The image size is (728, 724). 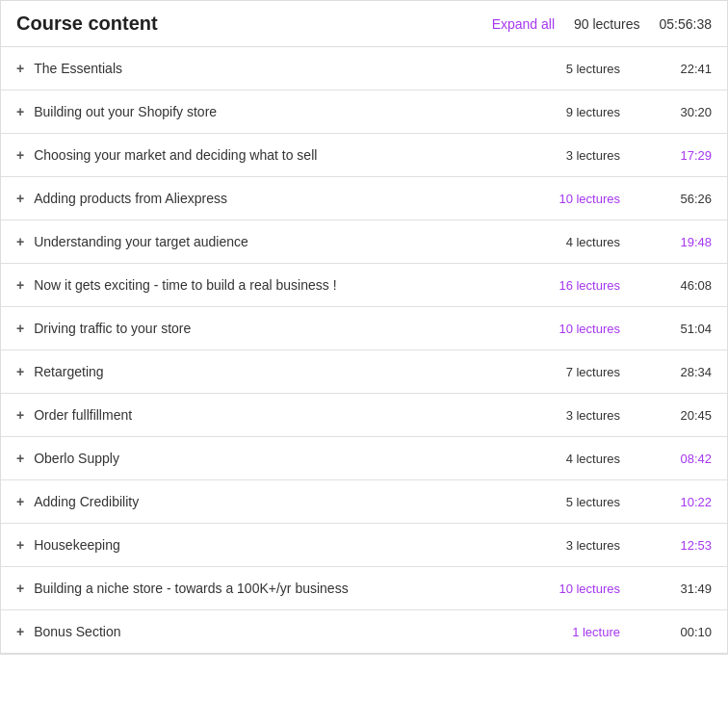 I want to click on row-duration: 46:08, so click(x=686, y=285).